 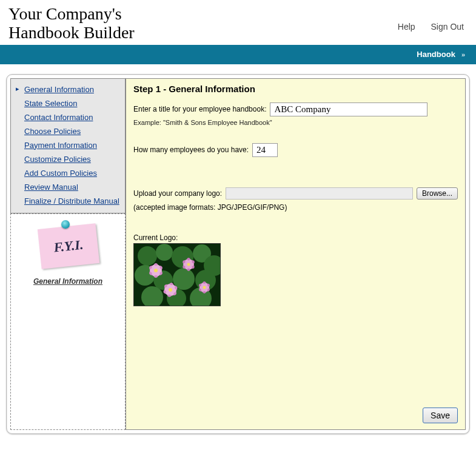 What do you see at coordinates (72, 33) in the screenshot?
I see `app-title-line2: Handbook Builder` at bounding box center [72, 33].